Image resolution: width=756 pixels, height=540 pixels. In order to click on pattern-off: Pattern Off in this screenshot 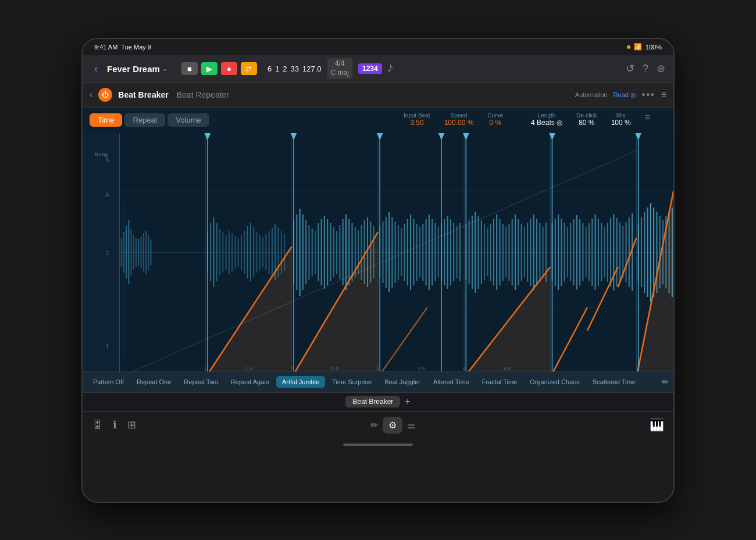, I will do `click(108, 382)`.